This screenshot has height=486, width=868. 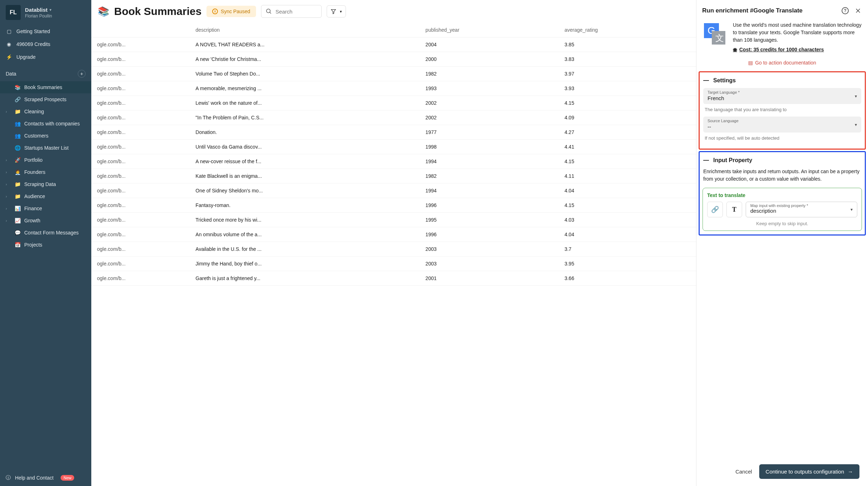 I want to click on help-button: ?, so click(x=845, y=11).